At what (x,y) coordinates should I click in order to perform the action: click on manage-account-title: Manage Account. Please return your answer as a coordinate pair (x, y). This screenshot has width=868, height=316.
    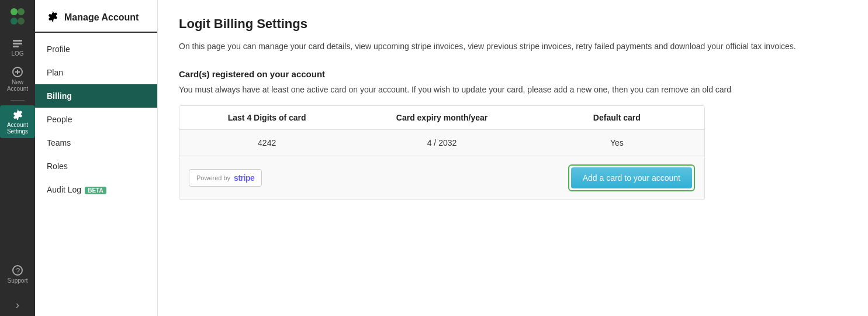
    Looking at the image, I should click on (102, 18).